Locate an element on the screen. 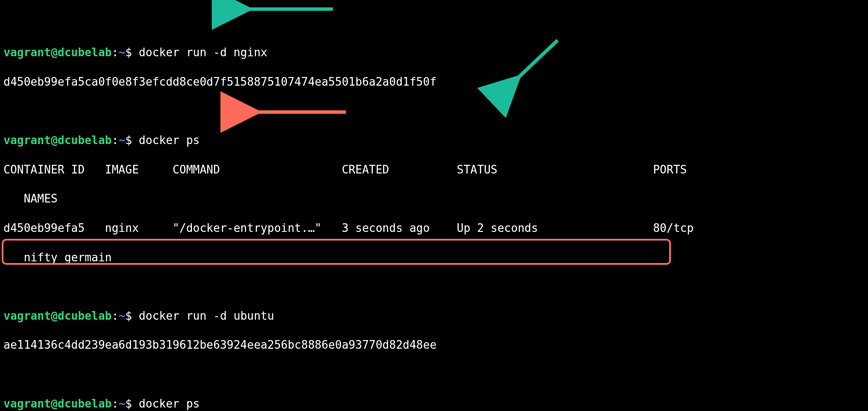 Image resolution: width=868 pixels, height=411 pixels. output-hash: ae114136c4dd239ea6d193b319612be63924eea2… is located at coordinates (434, 345).